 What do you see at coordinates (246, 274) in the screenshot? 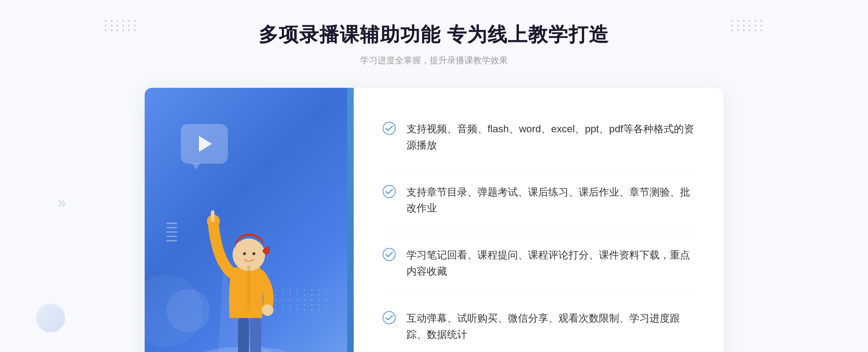
I see `person-illustration` at bounding box center [246, 274].